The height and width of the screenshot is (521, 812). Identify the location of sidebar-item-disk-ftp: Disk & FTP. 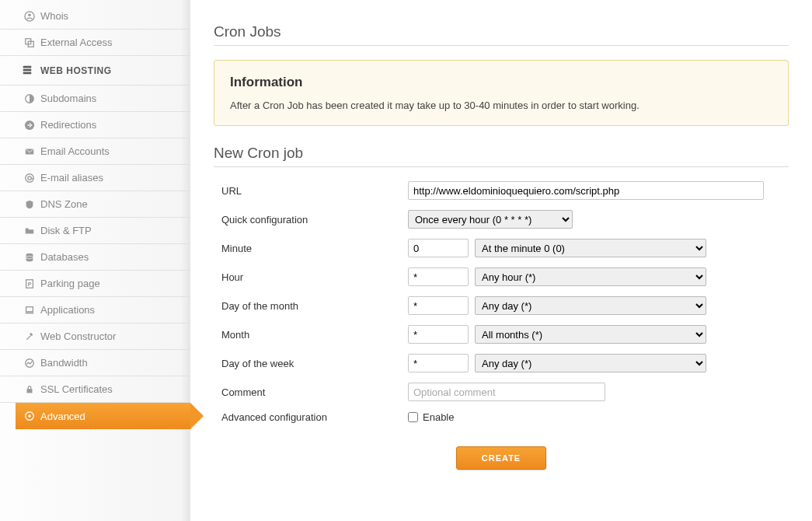
(95, 231).